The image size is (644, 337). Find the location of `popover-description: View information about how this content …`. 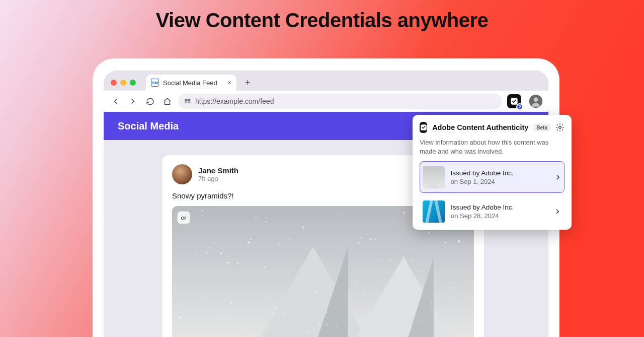

popover-description: View information about how this content … is located at coordinates (492, 147).